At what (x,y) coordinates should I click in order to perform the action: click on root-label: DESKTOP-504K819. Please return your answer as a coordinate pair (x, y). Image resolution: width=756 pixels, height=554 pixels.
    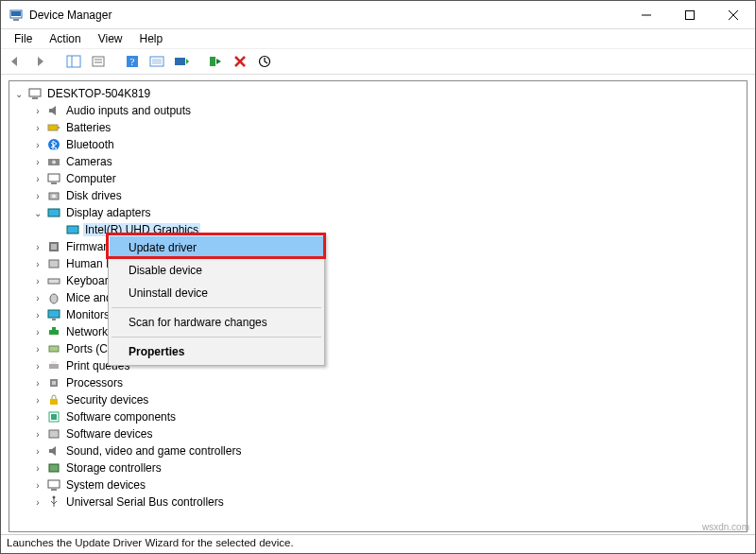
    Looking at the image, I should click on (98, 94).